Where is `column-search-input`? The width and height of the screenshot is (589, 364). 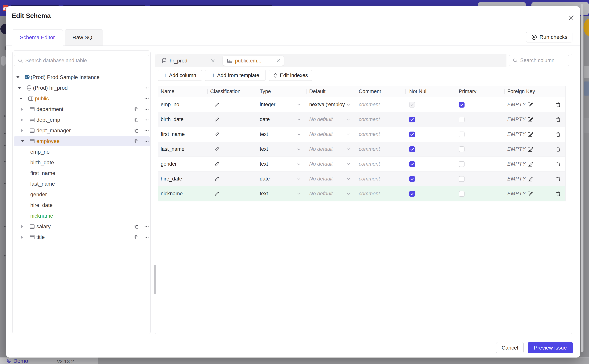 column-search-input is located at coordinates (545, 60).